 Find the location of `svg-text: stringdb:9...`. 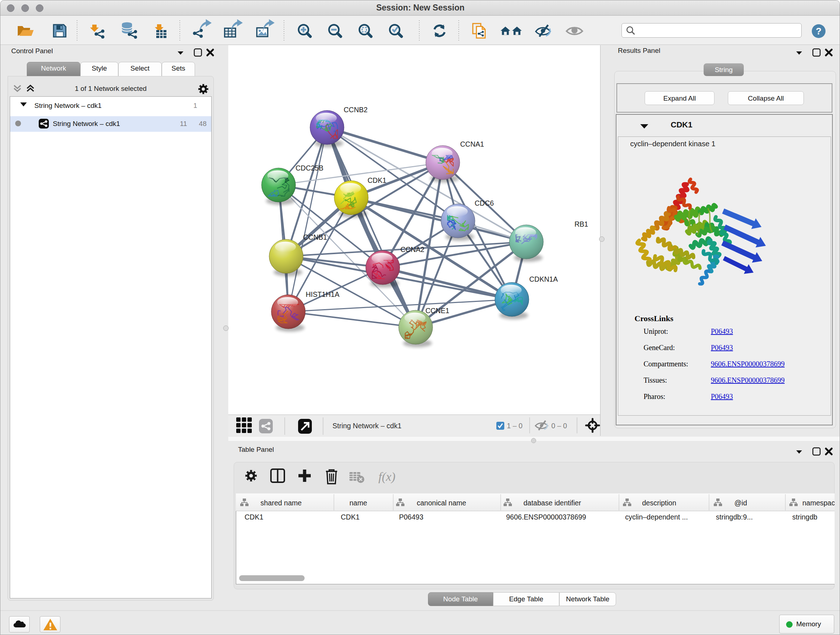

svg-text: stringdb:9... is located at coordinates (734, 517).